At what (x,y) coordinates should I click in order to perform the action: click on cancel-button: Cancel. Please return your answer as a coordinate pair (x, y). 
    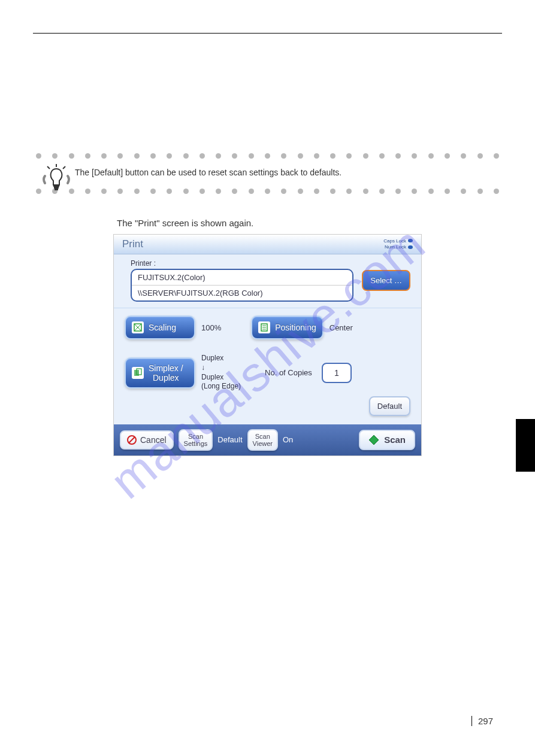
    Looking at the image, I should click on (147, 440).